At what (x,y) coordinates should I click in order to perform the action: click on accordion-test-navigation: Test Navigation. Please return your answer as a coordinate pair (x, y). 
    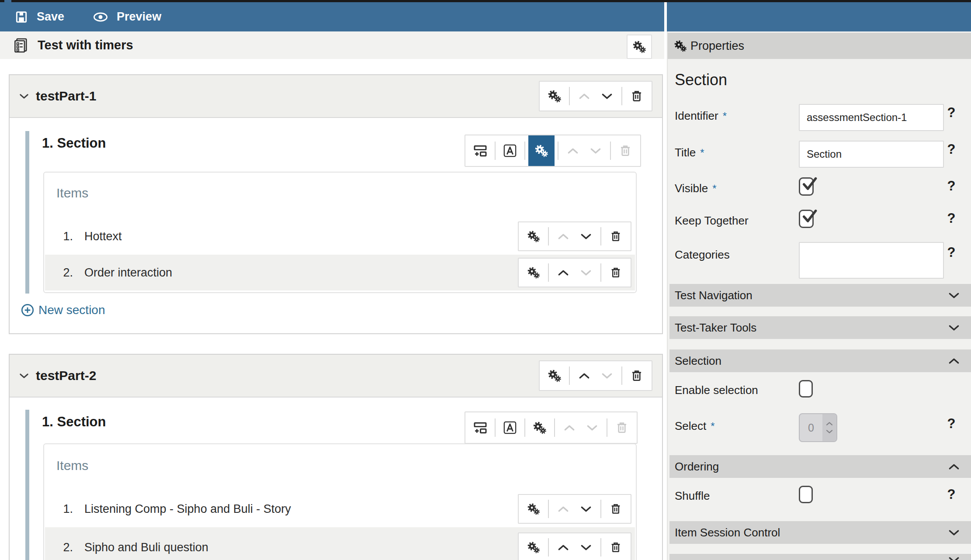
    Looking at the image, I should click on (820, 295).